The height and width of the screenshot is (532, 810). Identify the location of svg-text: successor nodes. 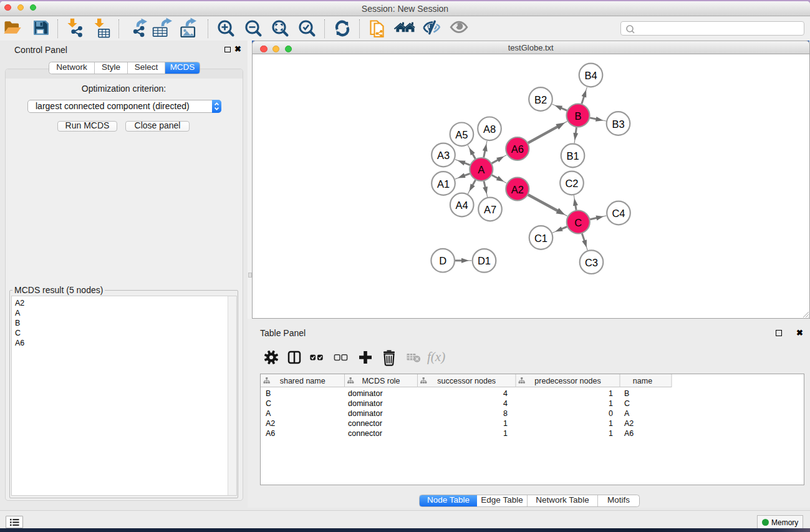
(466, 381).